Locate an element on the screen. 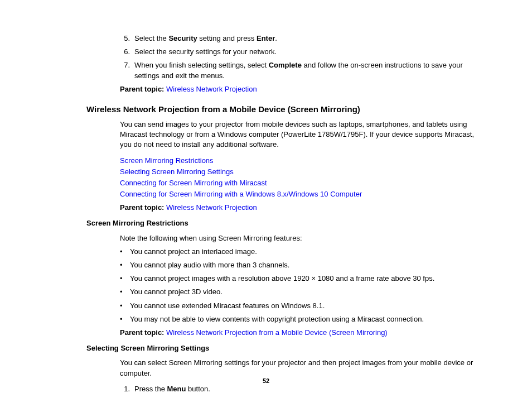  topic-link: Connecting for Screen Mirroring with a W… is located at coordinates (241, 194).